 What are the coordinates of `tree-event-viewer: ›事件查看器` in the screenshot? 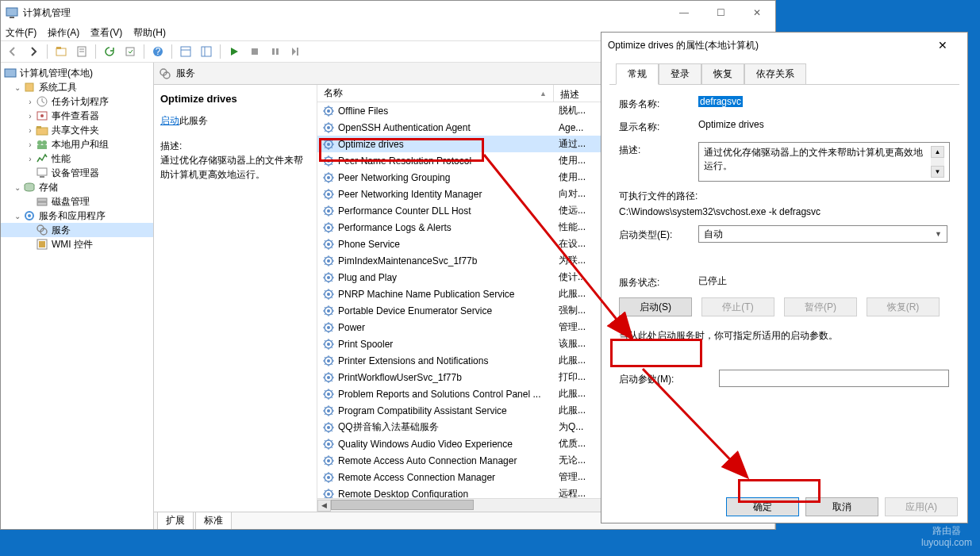 It's located at (77, 116).